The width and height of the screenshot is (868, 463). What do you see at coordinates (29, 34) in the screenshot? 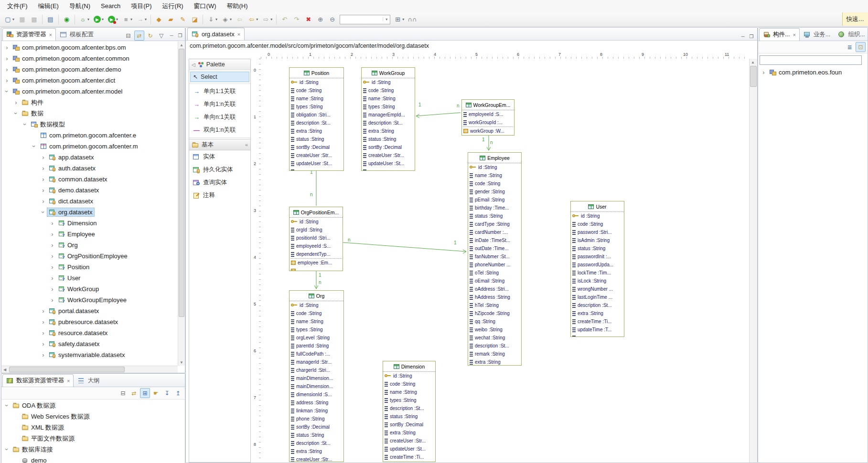
I see `tab-resource-explorer: 资源管理器` at bounding box center [29, 34].